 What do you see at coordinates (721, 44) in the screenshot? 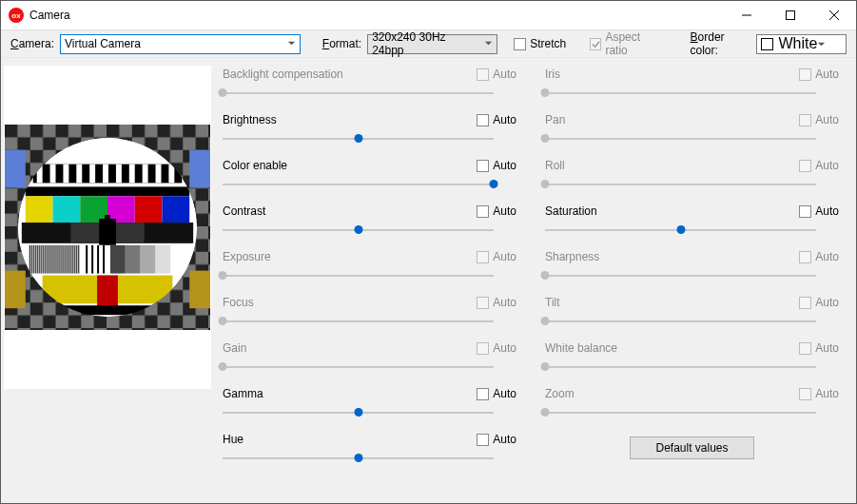
I see `border-color-label: Border color:` at bounding box center [721, 44].